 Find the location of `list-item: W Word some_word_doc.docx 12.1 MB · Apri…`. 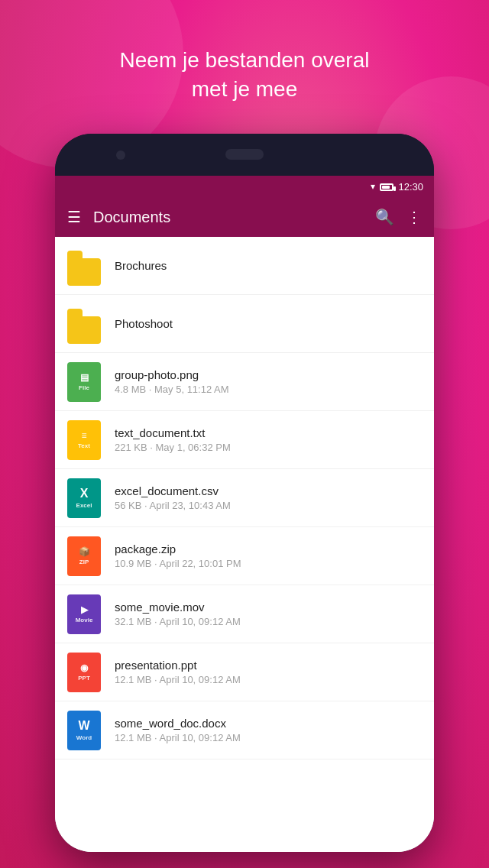

list-item: W Word some_word_doc.docx 12.1 MB · Apri… is located at coordinates (244, 730).